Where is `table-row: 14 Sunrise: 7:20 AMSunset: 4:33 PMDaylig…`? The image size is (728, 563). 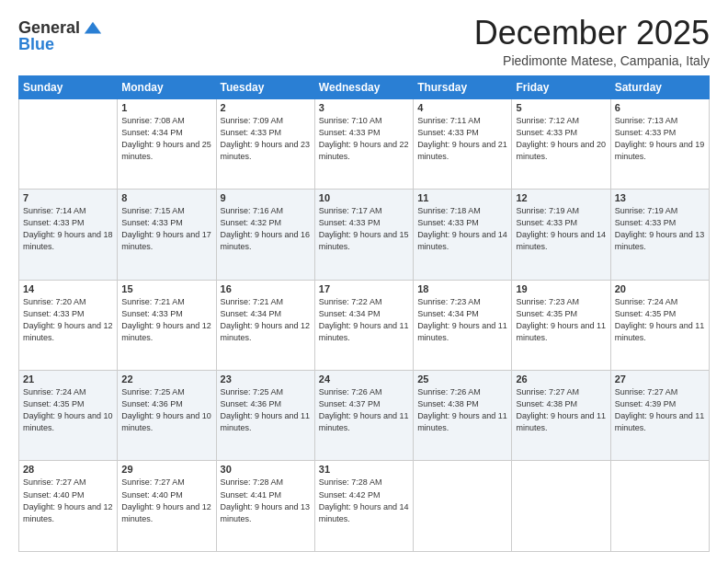
table-row: 14 Sunrise: 7:20 AMSunset: 4:33 PMDaylig… is located at coordinates (68, 325).